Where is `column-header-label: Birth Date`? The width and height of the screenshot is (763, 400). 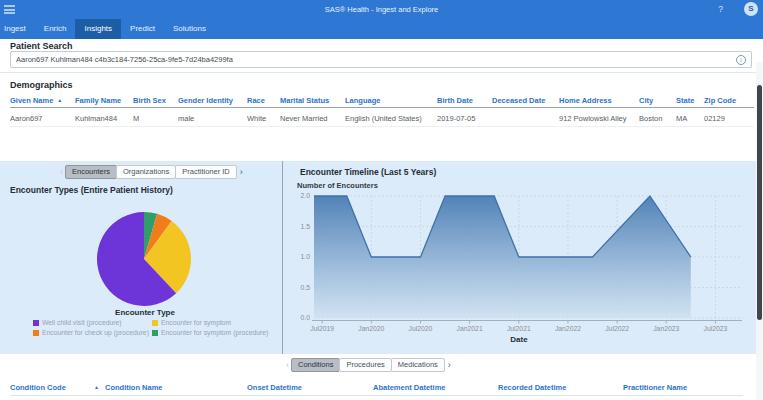
column-header-label: Birth Date is located at coordinates (455, 100).